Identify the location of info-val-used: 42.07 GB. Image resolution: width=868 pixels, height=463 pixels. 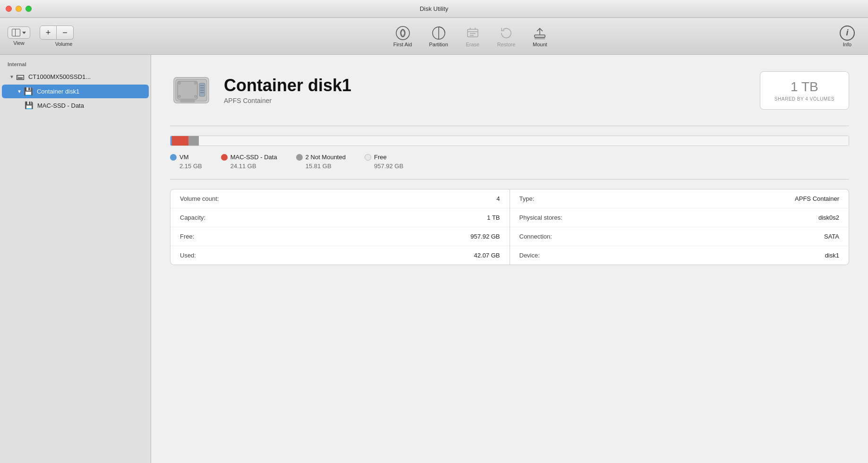
(487, 255).